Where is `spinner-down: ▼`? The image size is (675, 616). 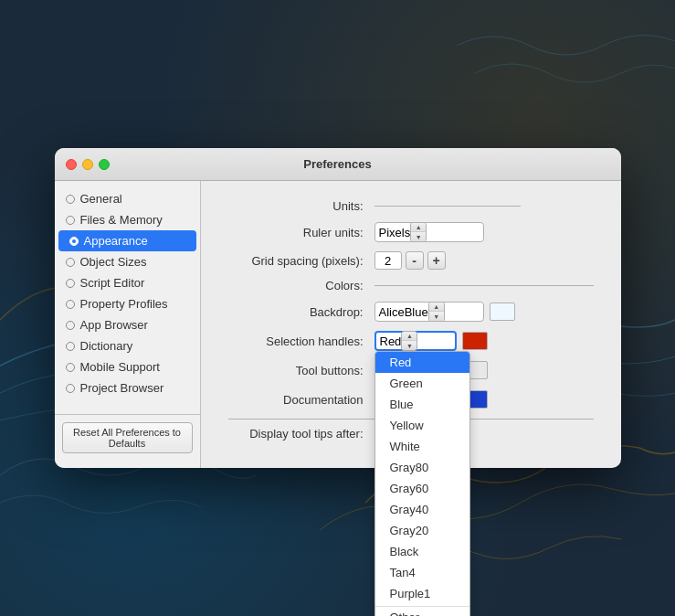 spinner-down: ▼ is located at coordinates (418, 237).